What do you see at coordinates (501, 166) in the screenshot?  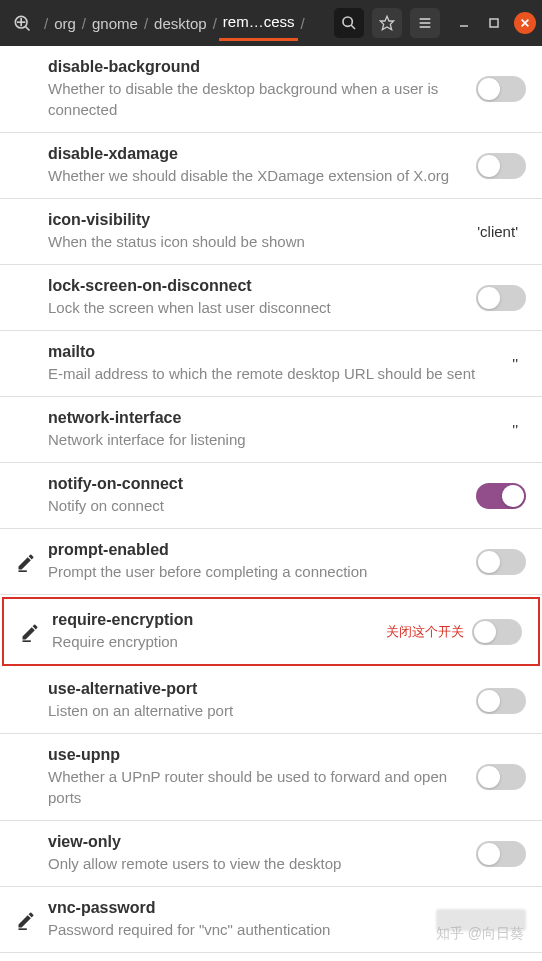 I see `toggle-disable-xdamage` at bounding box center [501, 166].